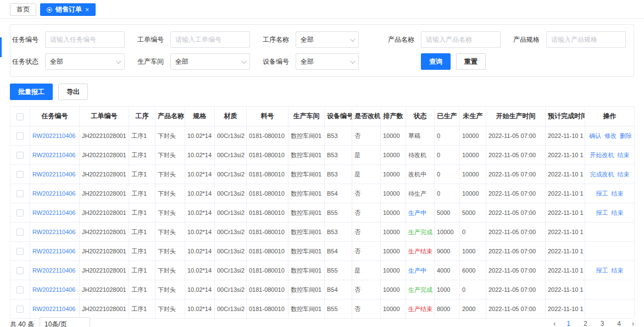  Describe the element at coordinates (73, 92) in the screenshot. I see `export-button: 导出` at that location.